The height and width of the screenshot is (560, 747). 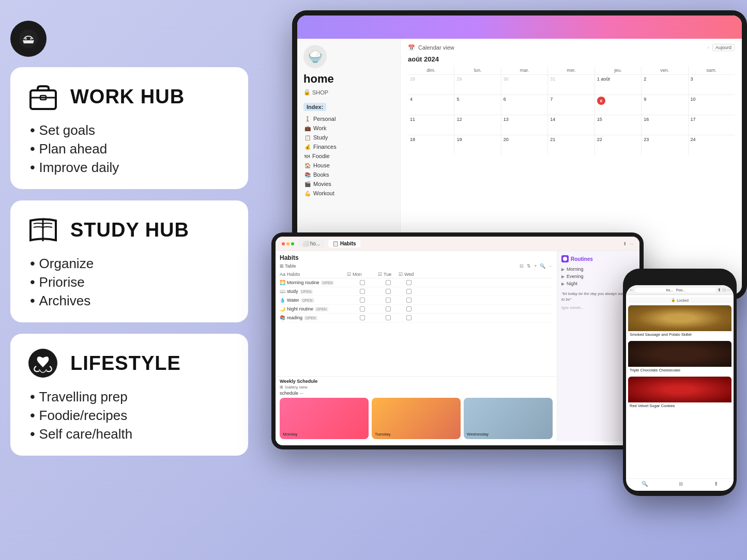 What do you see at coordinates (348, 119) in the screenshot?
I see `nav-personal: 🚶 Personal` at bounding box center [348, 119].